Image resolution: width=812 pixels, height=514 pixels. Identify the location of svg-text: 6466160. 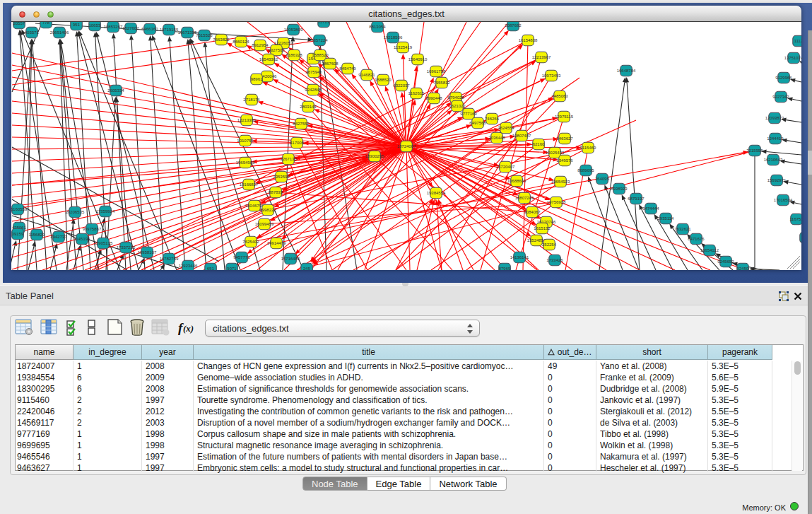
(150, 29).